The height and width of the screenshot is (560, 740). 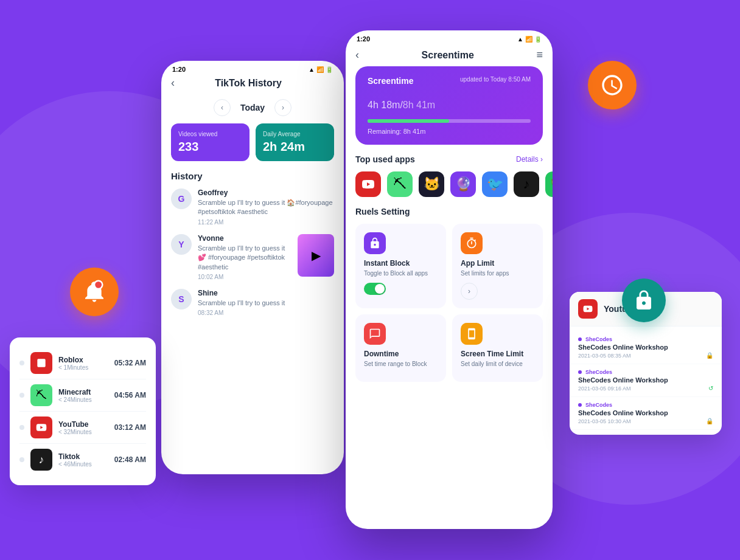 What do you see at coordinates (644, 300) in the screenshot?
I see `lock-icon-container` at bounding box center [644, 300].